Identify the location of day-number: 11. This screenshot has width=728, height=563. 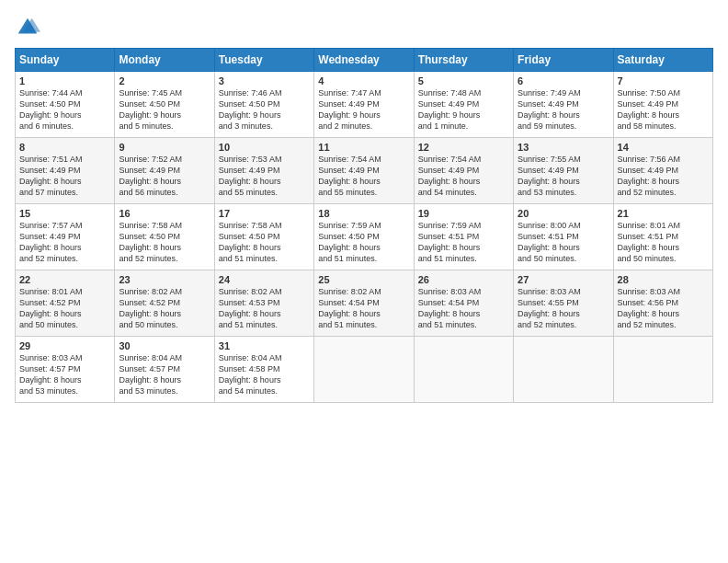
(364, 147).